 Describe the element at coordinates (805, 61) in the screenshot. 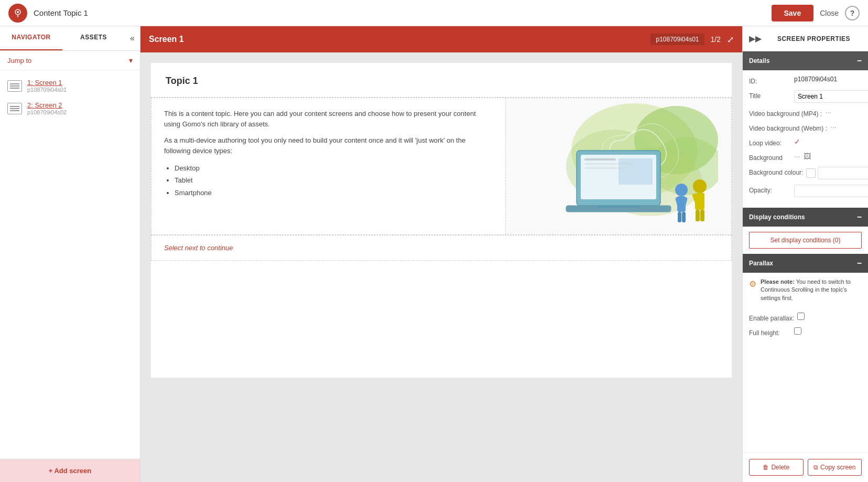

I see `details-section-header: Details −` at that location.